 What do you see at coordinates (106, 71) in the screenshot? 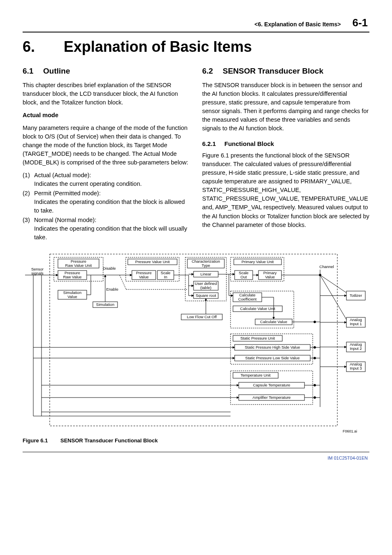
I see `section-6-1-heading: 6.1Outline` at bounding box center [106, 71].